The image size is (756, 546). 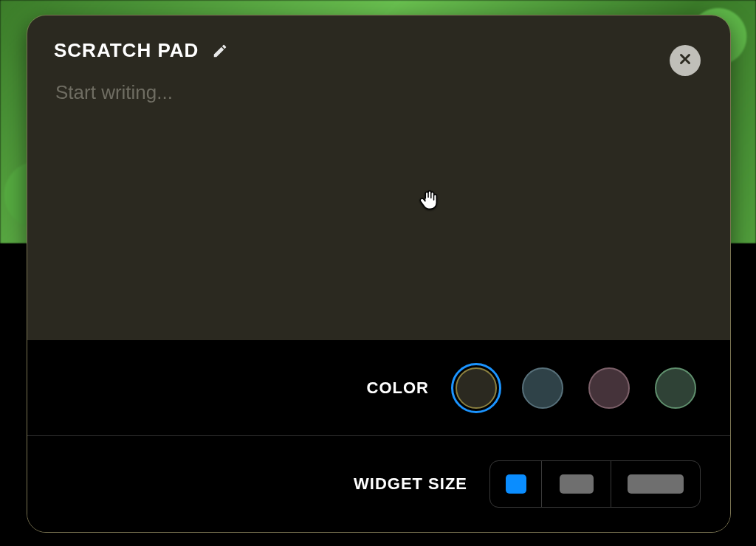 I want to click on color-swatch-olive, so click(x=476, y=388).